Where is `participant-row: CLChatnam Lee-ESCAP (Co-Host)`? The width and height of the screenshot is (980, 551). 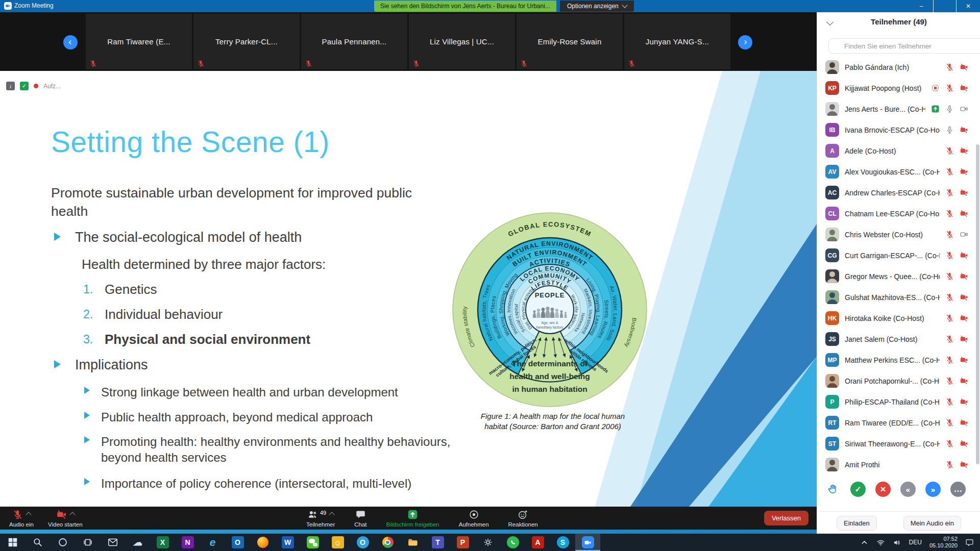
participant-row: CLChatnam Lee-ESCAP (Co-Host) is located at coordinates (896, 213).